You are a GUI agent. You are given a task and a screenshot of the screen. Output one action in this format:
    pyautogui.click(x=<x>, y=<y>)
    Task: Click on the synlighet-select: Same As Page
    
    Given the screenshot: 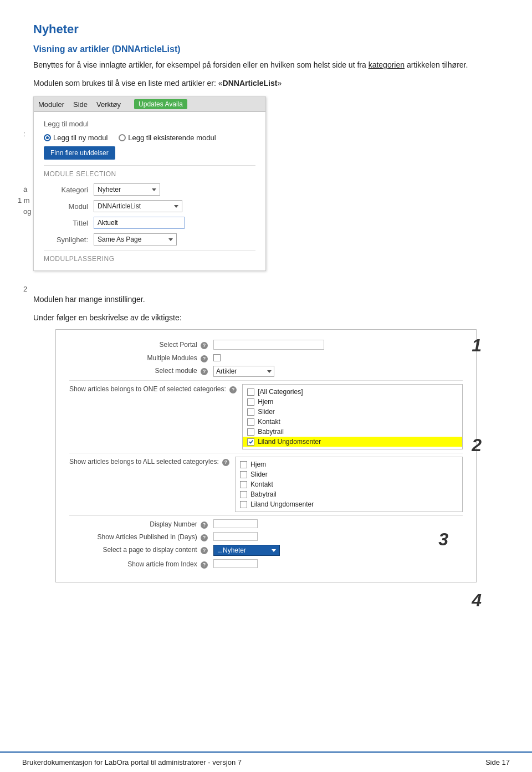 What is the action you would take?
    pyautogui.click(x=135, y=239)
    